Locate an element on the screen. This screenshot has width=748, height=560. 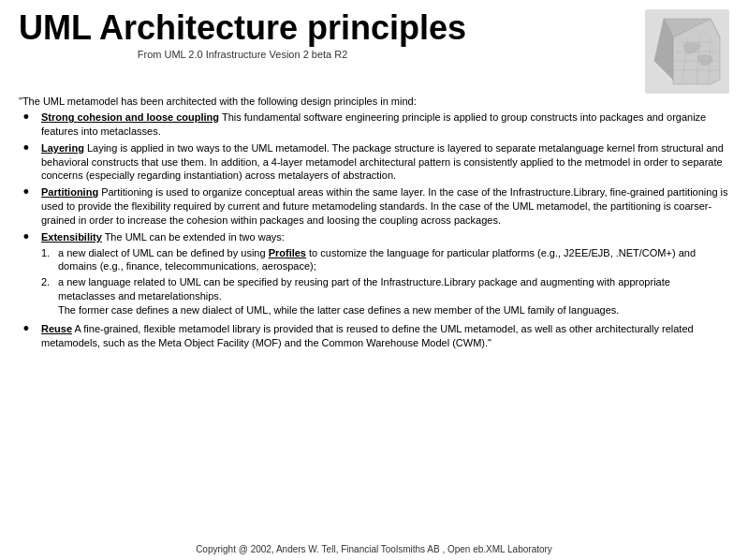
sub-text-1: a new dialect of UML can be defined by u… is located at coordinates (163, 253).